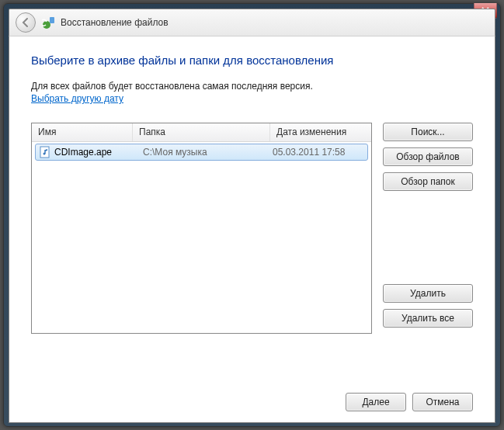 This screenshot has width=504, height=430. I want to click on arrow-left-icon, so click(26, 23).